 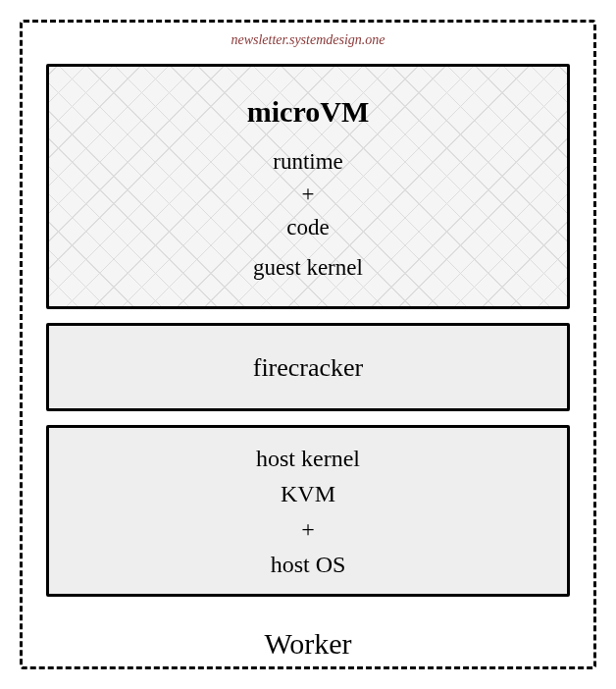 I want to click on host-kernel-label: host kernel, so click(x=308, y=458).